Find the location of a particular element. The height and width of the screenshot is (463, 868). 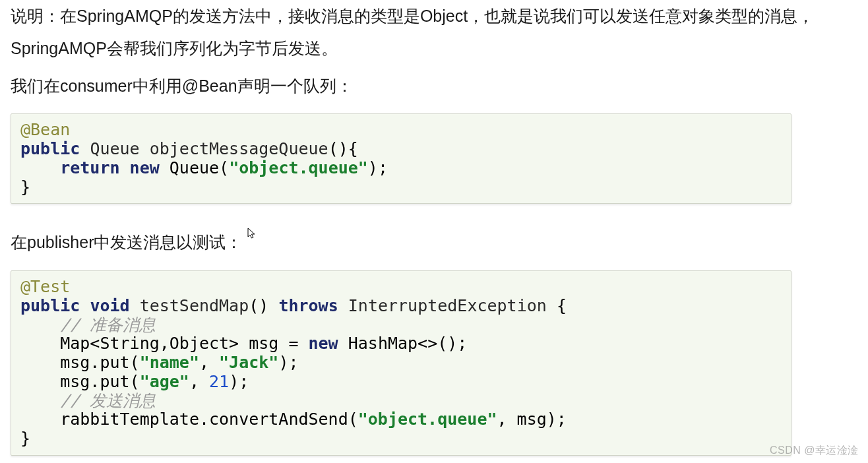

annotation-test: @Test is located at coordinates (45, 286).